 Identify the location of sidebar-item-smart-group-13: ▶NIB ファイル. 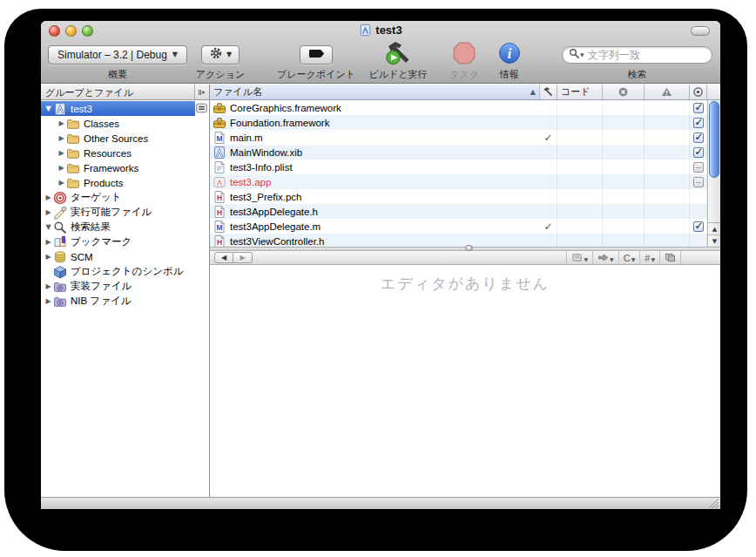
(125, 302).